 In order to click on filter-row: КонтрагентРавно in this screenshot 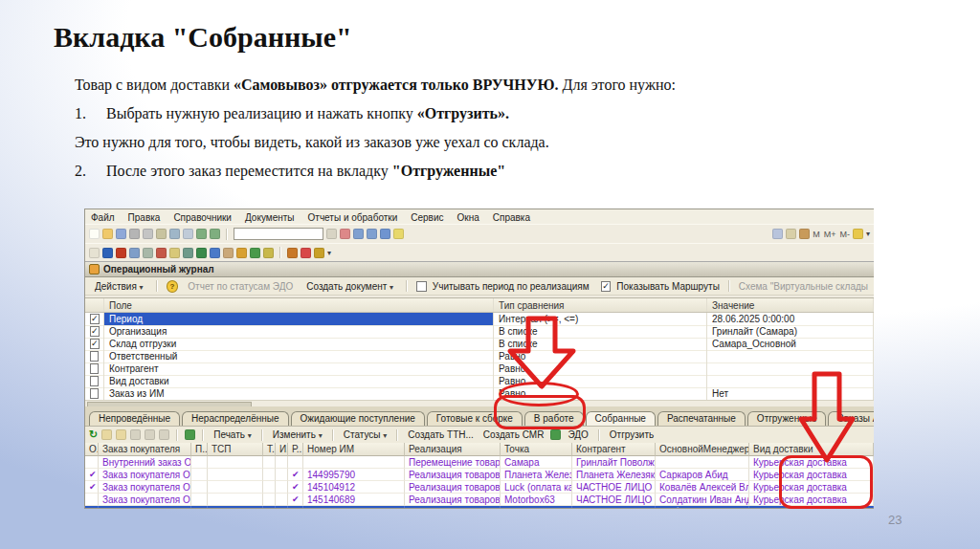, I will do `click(479, 369)`.